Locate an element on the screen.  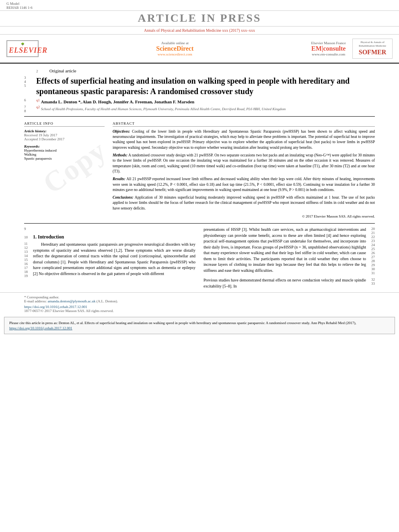
journal-name-bar: Annals of Physical and Rehabilitation Me… is located at coordinates (200, 31).